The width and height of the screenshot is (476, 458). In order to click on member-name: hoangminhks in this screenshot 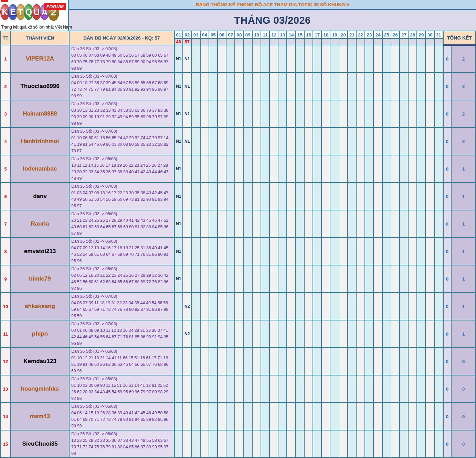, I will do `click(40, 389)`.